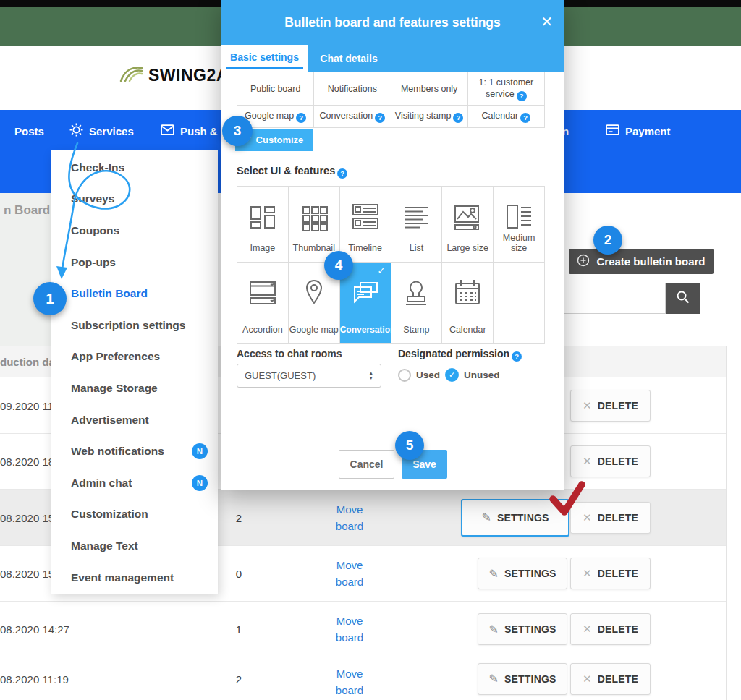 The height and width of the screenshot is (700, 741). What do you see at coordinates (410, 445) in the screenshot?
I see `step-badge-5: 5` at bounding box center [410, 445].